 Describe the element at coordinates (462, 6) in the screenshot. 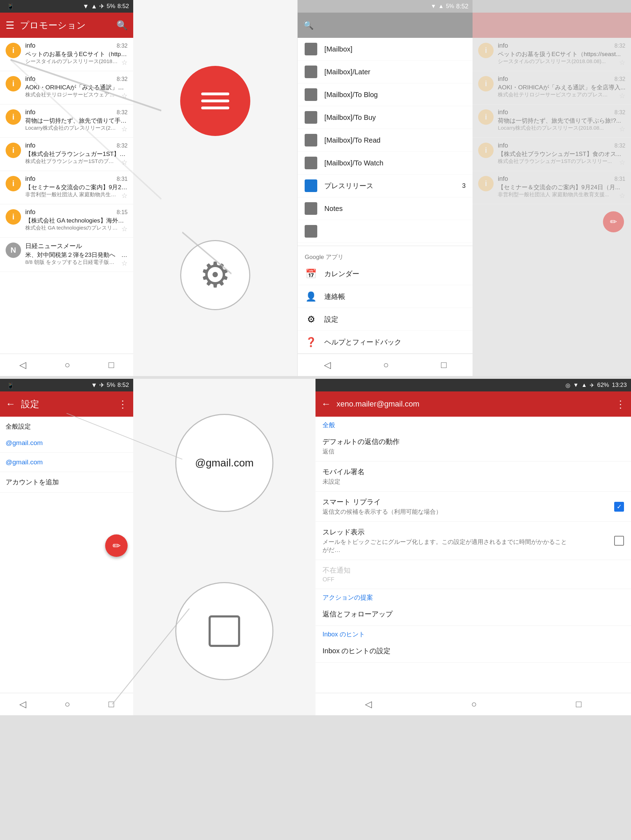

I see `drawer-time: 8:52` at that location.